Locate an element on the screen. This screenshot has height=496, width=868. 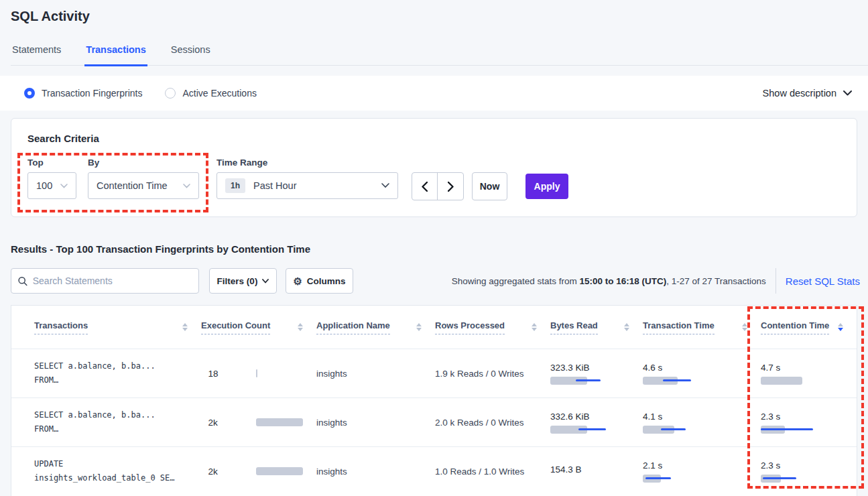
tab-transactions: Transactions is located at coordinates (115, 54).